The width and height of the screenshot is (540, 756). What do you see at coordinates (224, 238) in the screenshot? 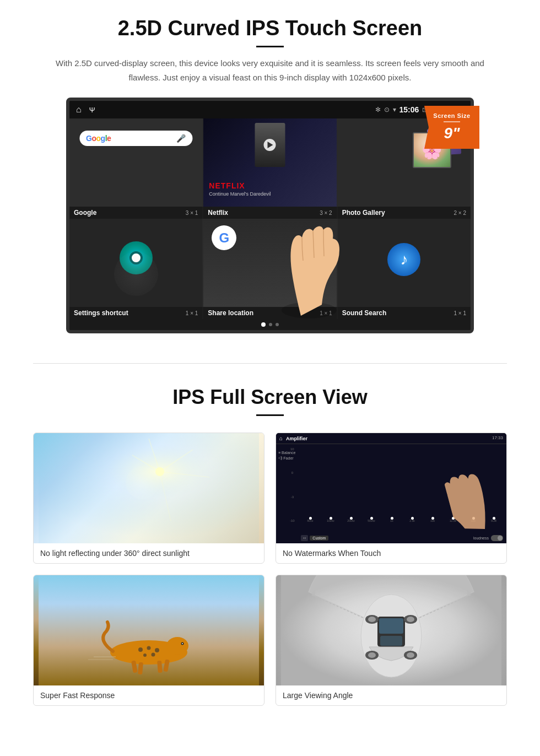
I see `google-g-text: G` at bounding box center [224, 238].